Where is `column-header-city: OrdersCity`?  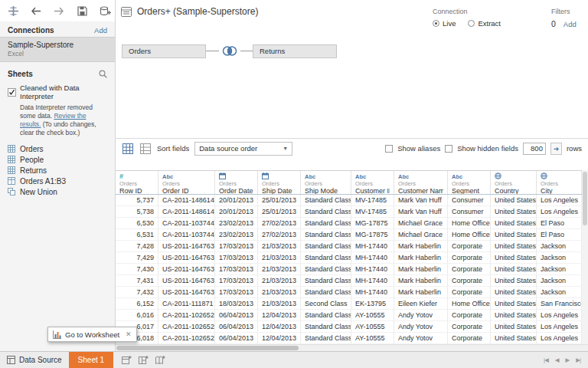
column-header-city: OrdersCity is located at coordinates (559, 182).